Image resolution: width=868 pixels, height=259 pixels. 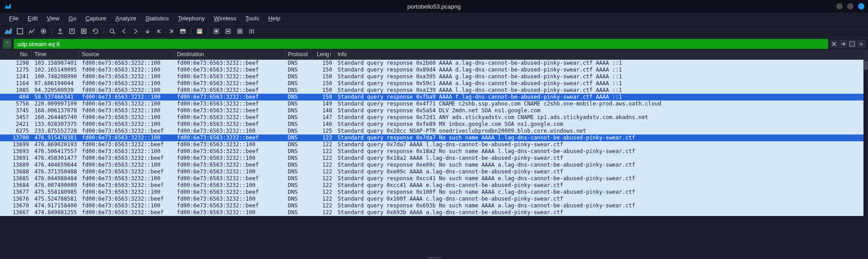 What do you see at coordinates (136, 31) in the screenshot?
I see `go-forward-button` at bounding box center [136, 31].